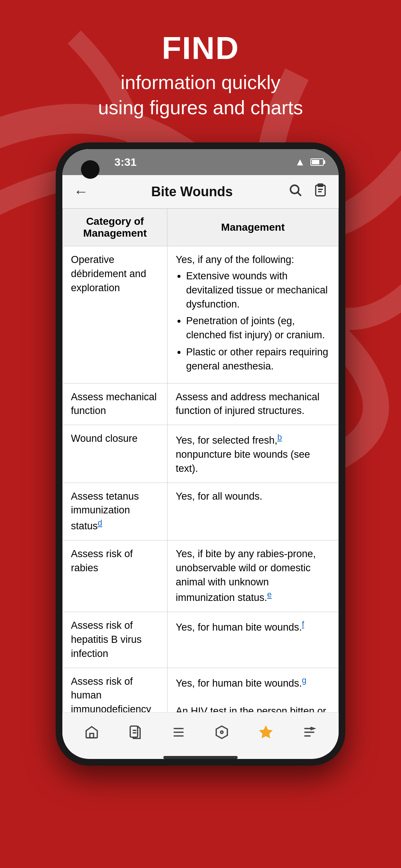 Image resolution: width=401 pixels, height=868 pixels. Describe the element at coordinates (258, 359) in the screenshot. I see `list-item: Plastic or other repairs requiring gener…` at that location.